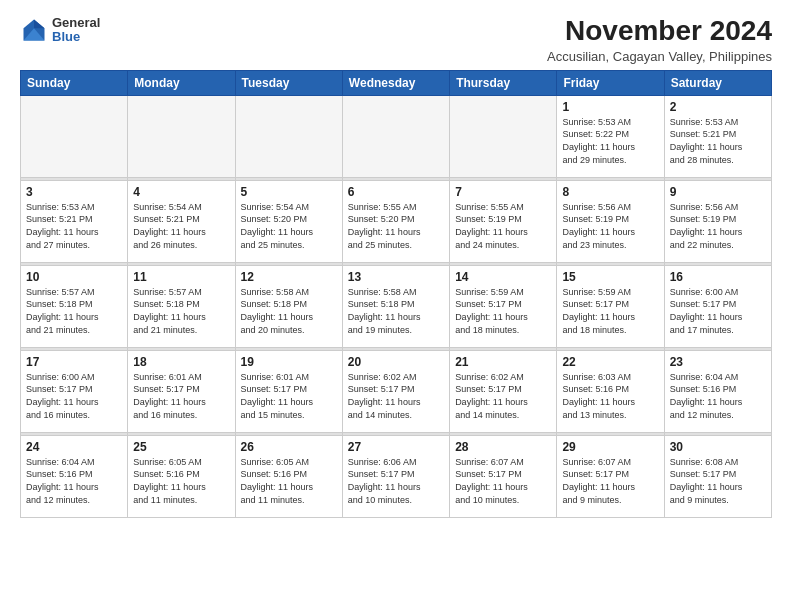  What do you see at coordinates (181, 396) in the screenshot?
I see `day-detail: Sunrise: 6:01 AM Sunset: 5:17 PM Dayligh…` at bounding box center [181, 396].